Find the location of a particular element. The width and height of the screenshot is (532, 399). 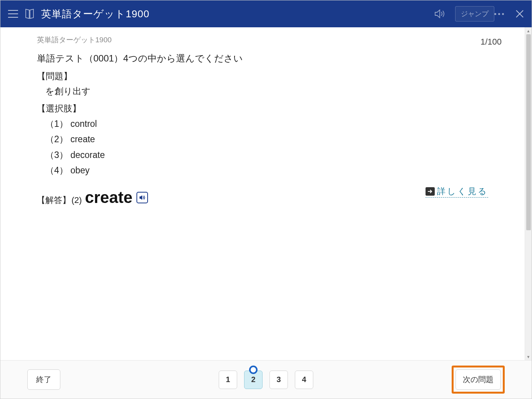

test-title: 単語テスト（0001）4つの中から選んでください is located at coordinates (263, 58).